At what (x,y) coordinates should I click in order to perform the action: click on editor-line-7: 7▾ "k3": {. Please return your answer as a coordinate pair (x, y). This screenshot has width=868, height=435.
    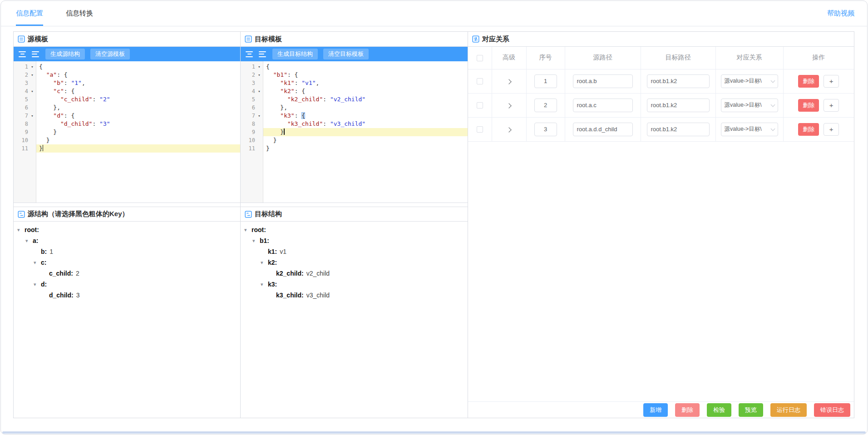
    Looking at the image, I should click on (354, 116).